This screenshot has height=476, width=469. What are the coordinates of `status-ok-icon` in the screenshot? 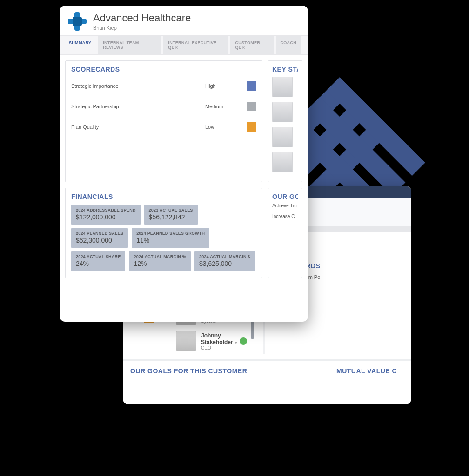 It's located at (243, 341).